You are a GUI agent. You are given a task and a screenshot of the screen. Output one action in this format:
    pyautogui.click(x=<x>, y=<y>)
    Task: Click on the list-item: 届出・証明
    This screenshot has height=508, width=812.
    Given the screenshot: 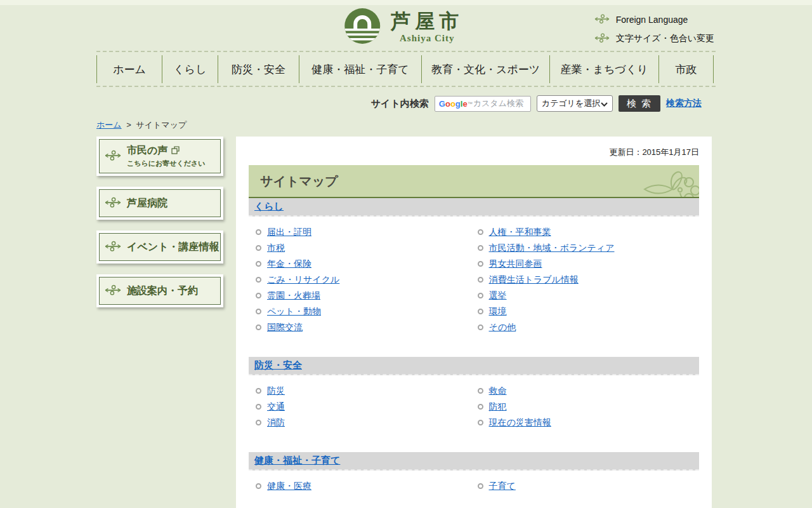 What is the action you would take?
    pyautogui.click(x=367, y=232)
    